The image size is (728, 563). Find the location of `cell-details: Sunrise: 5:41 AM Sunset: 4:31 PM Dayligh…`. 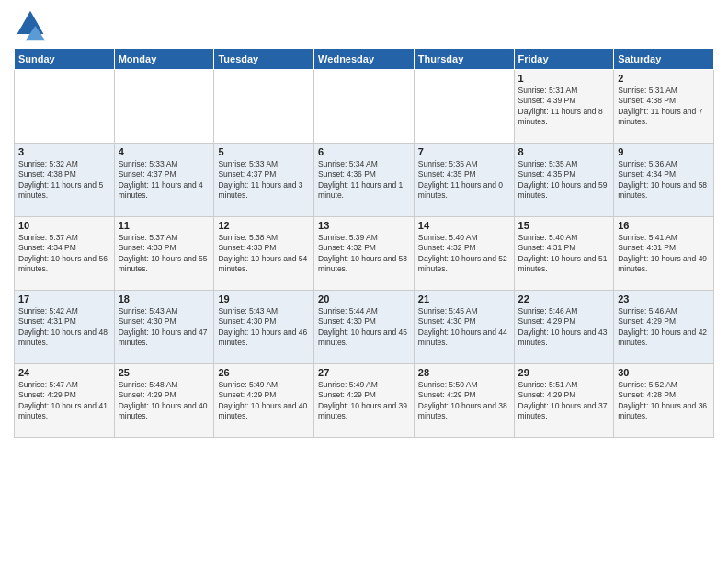

cell-details: Sunrise: 5:41 AM Sunset: 4:31 PM Dayligh… is located at coordinates (664, 254).